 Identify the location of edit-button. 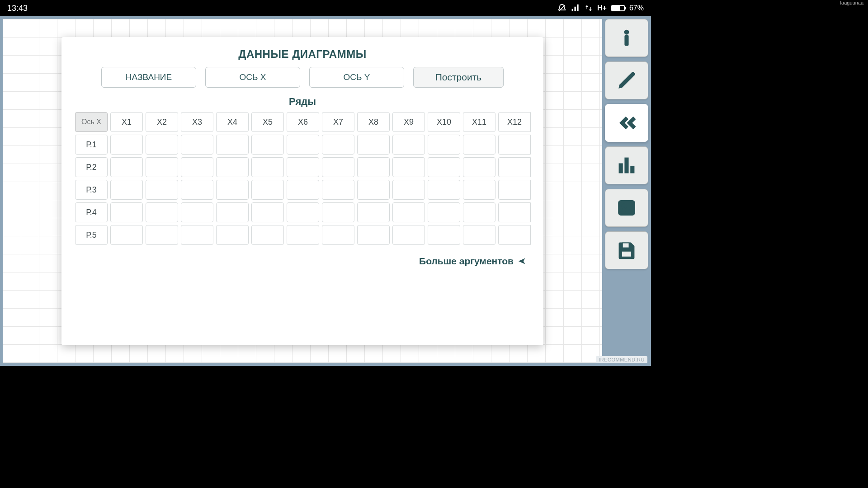
(627, 80).